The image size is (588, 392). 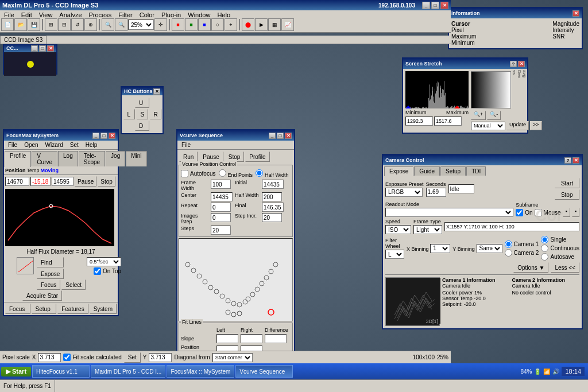 What do you see at coordinates (272, 197) in the screenshot?
I see `vc-hw2-input` at bounding box center [272, 197].